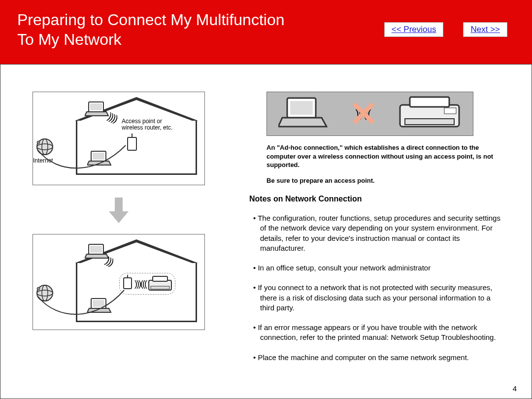 This screenshot has height=399, width=532. What do you see at coordinates (147, 284) in the screenshot?
I see `printer-group-icon: )))(((` at bounding box center [147, 284].